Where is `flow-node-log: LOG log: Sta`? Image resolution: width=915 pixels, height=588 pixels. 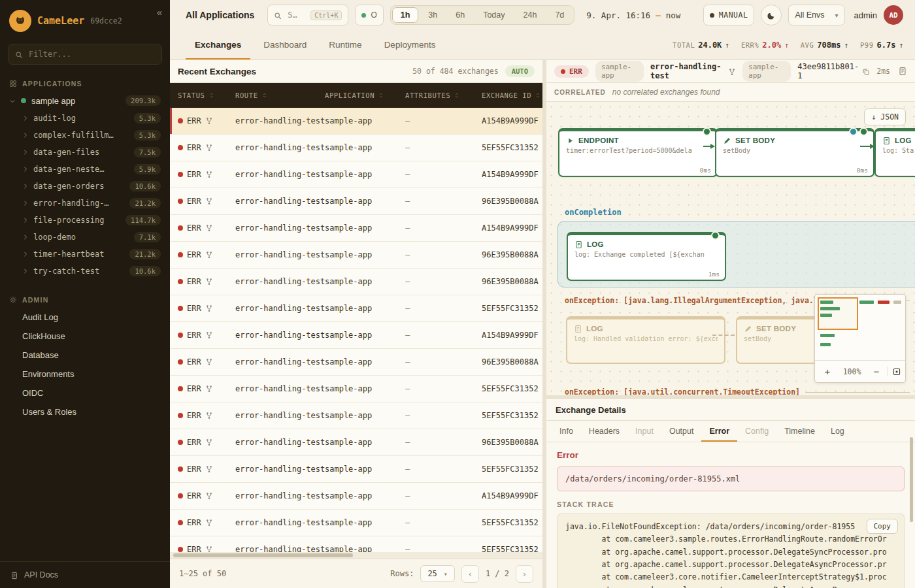 flow-node-log: LOG log: Sta is located at coordinates (895, 153).